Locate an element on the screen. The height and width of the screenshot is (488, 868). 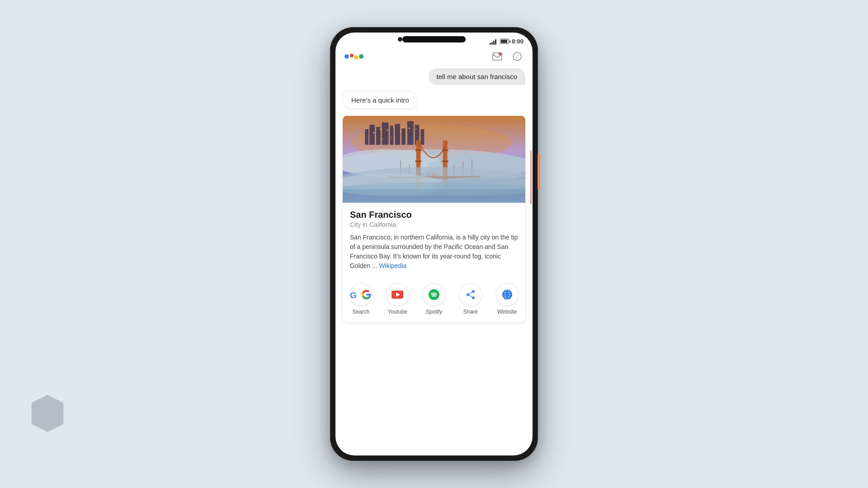
search-action-button: G is located at coordinates (361, 299).